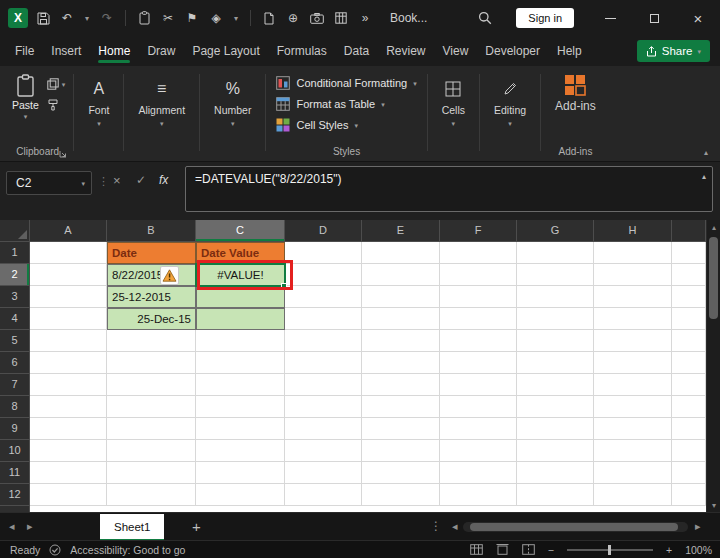  I want to click on tab-help: Help, so click(570, 51).